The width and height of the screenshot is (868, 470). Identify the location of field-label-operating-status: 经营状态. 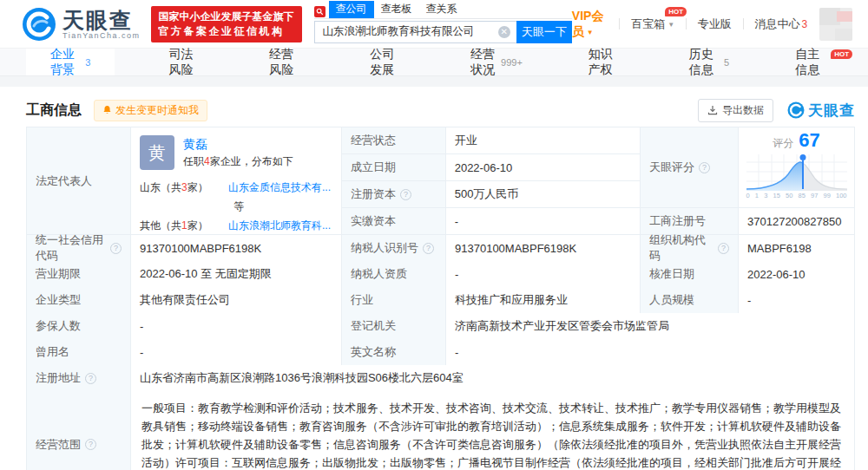
(394, 140).